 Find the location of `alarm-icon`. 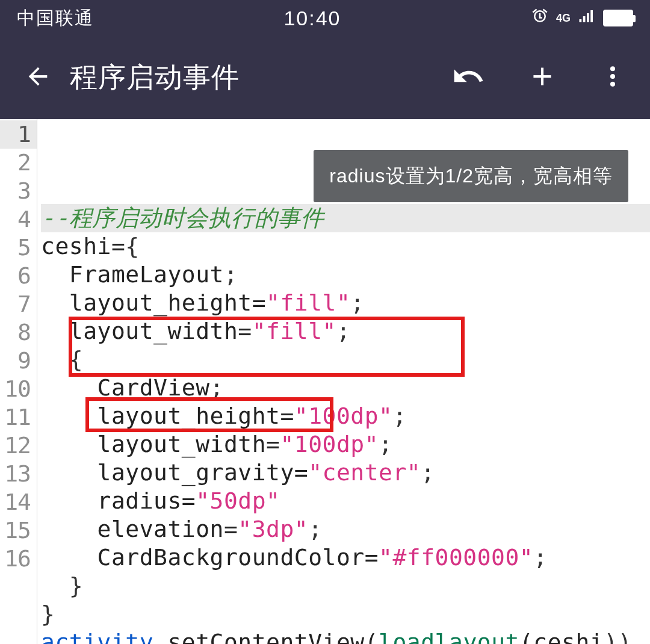

alarm-icon is located at coordinates (540, 18).